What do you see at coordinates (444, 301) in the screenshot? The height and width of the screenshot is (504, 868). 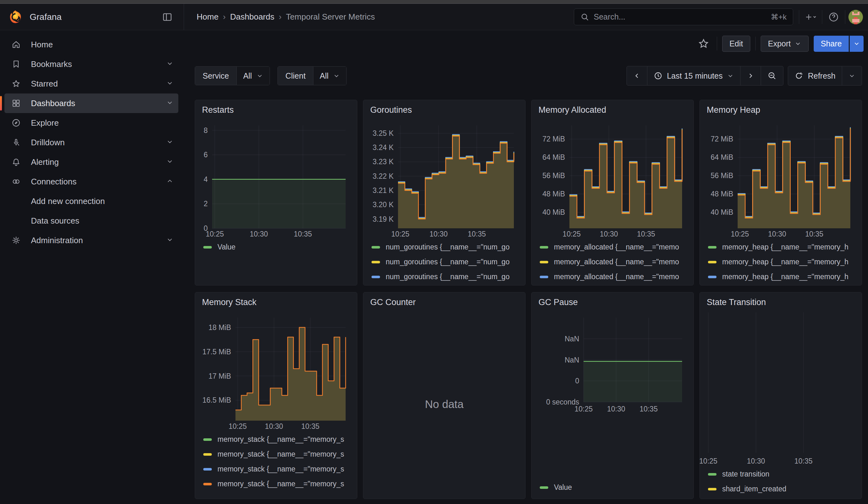 I see `panel-title: GC Counter` at bounding box center [444, 301].